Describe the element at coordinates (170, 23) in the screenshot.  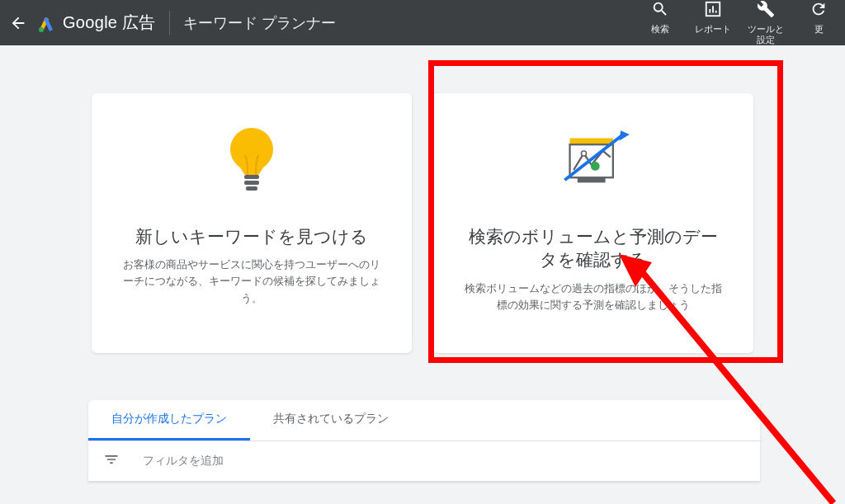
I see `header-divider` at that location.